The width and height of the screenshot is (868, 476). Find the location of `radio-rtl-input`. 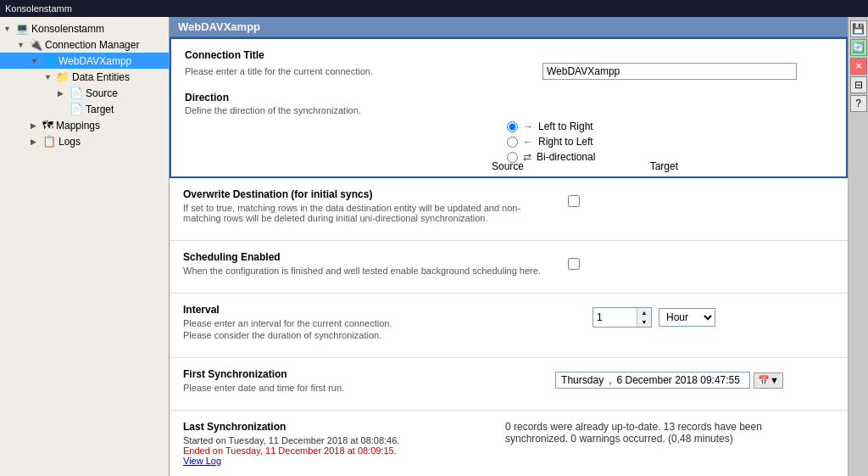

radio-rtl-input is located at coordinates (512, 143).